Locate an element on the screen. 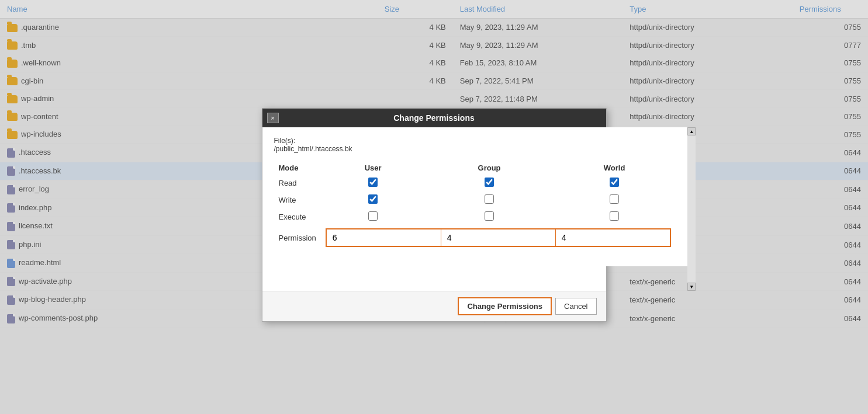 This screenshot has height=414, width=868. perm-row-write: Write is located at coordinates (475, 200).